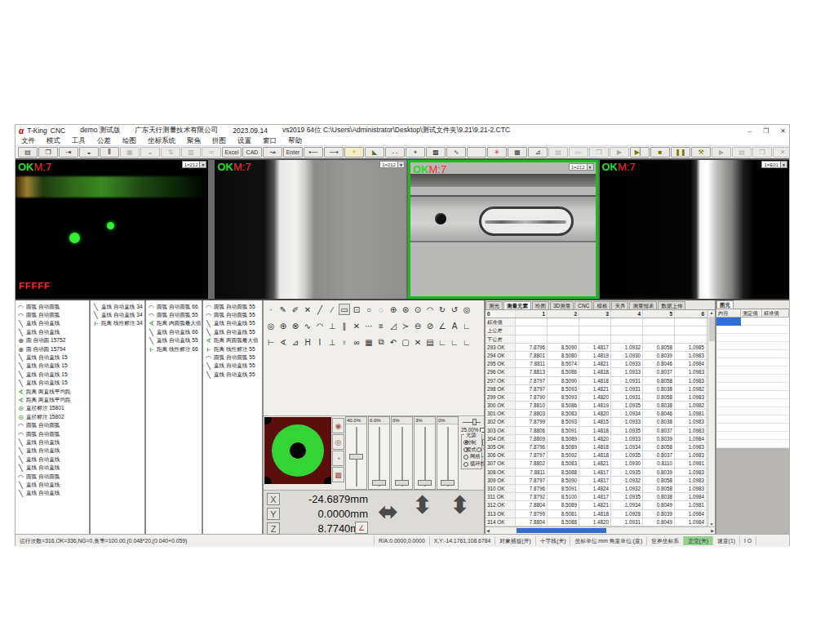  I want to click on column-header: 4, so click(627, 313).